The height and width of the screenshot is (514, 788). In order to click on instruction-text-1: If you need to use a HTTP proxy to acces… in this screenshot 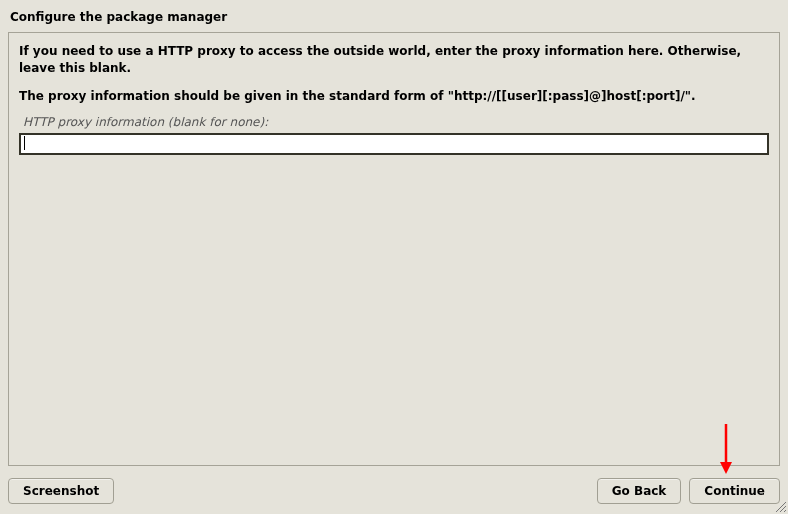, I will do `click(394, 60)`.